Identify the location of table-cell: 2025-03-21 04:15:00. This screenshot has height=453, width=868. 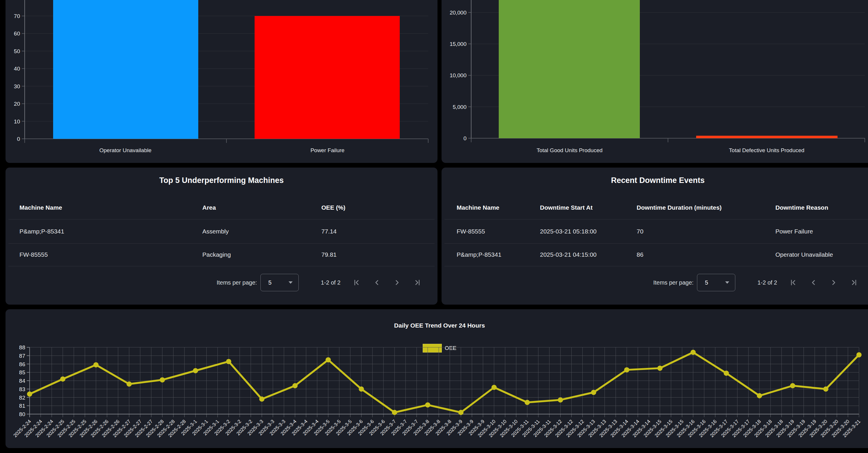
(568, 255).